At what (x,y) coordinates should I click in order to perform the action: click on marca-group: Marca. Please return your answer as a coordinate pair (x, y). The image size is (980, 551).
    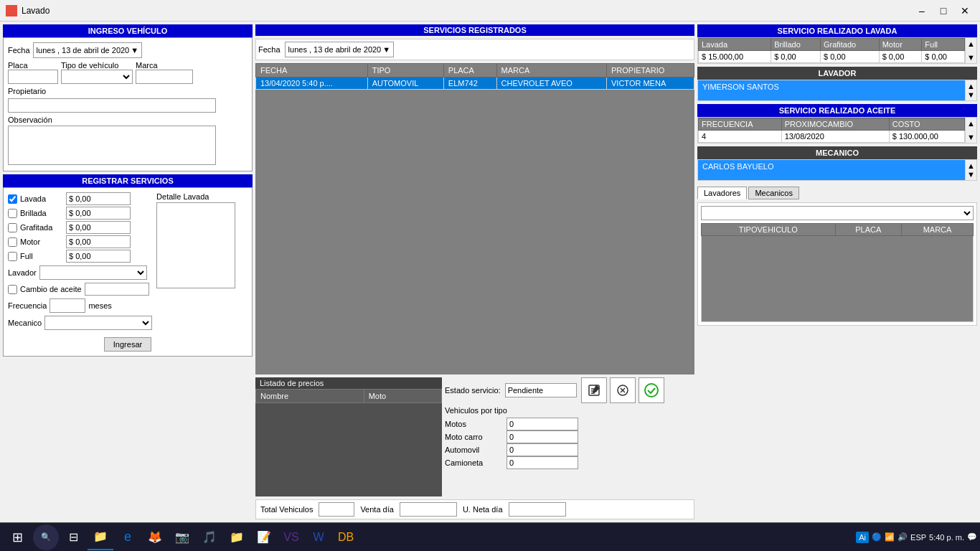
    Looking at the image, I should click on (164, 72).